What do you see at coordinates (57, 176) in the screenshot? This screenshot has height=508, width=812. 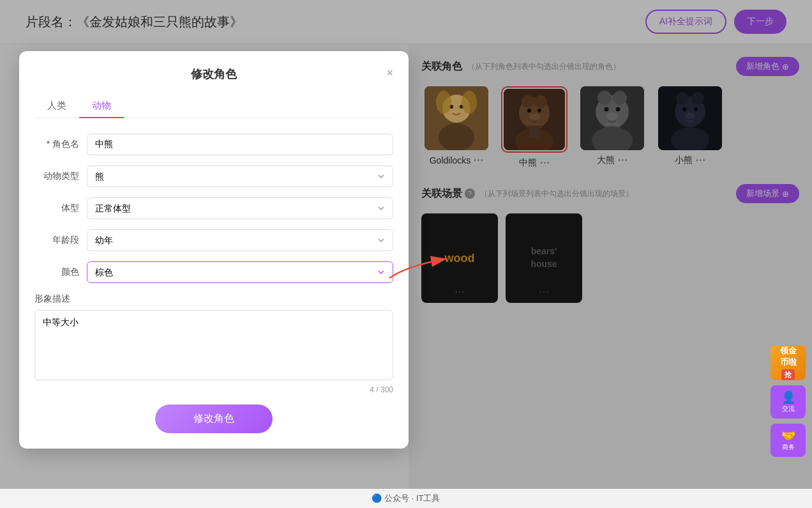 I see `animal-type-label: 动物类型` at bounding box center [57, 176].